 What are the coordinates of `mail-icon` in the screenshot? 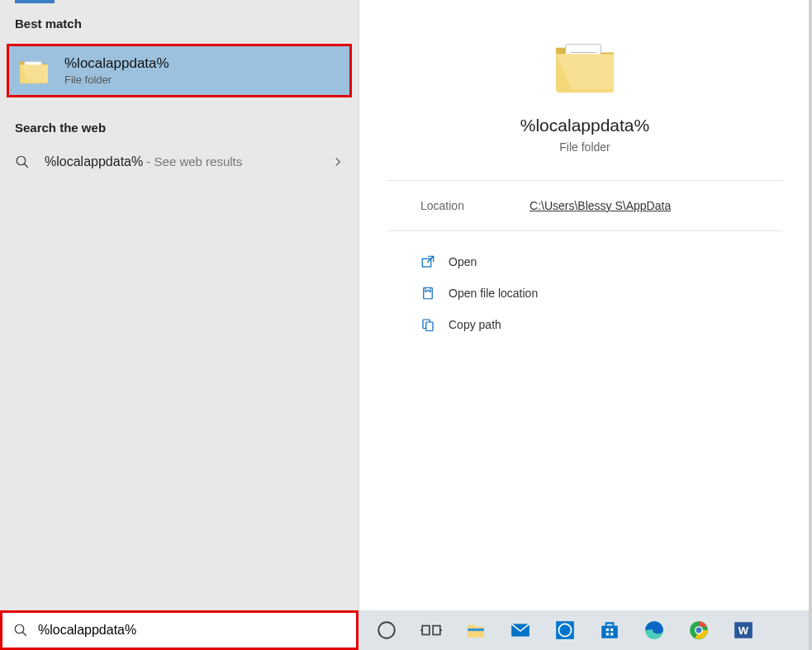 It's located at (520, 630).